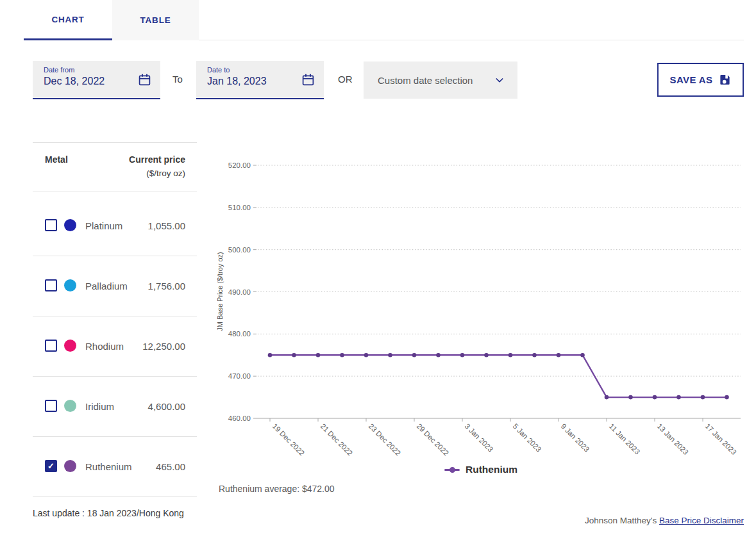 The height and width of the screenshot is (533, 756). Describe the element at coordinates (109, 466) in the screenshot. I see `metal-name: Ruthenium` at that location.